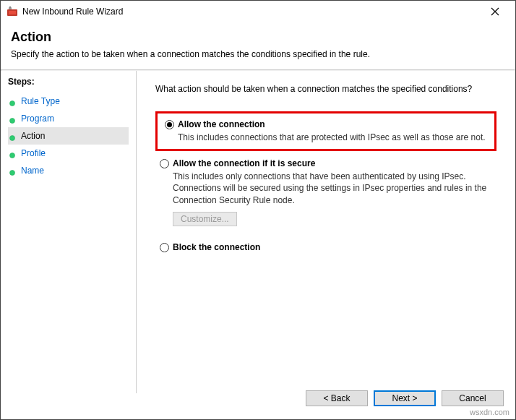 The image size is (516, 420). I want to click on page-title: Action, so click(258, 38).